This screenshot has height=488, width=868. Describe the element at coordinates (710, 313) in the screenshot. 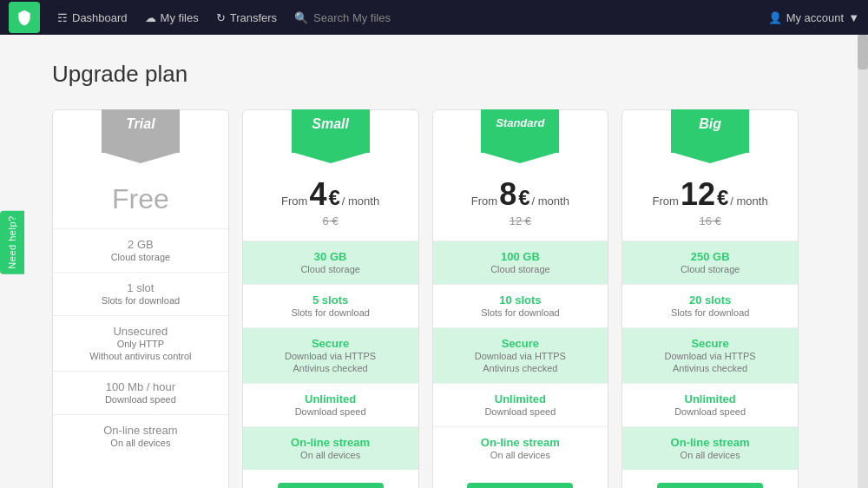

I see `big-slots-sub: Slots for download` at that location.